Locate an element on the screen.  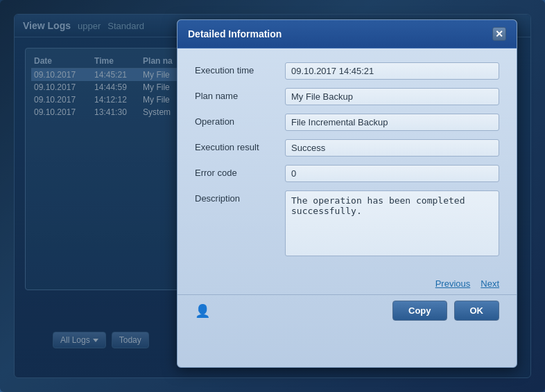
execution-time-row: Execution time 09.10.2017 14:45:21 is located at coordinates (347, 71).